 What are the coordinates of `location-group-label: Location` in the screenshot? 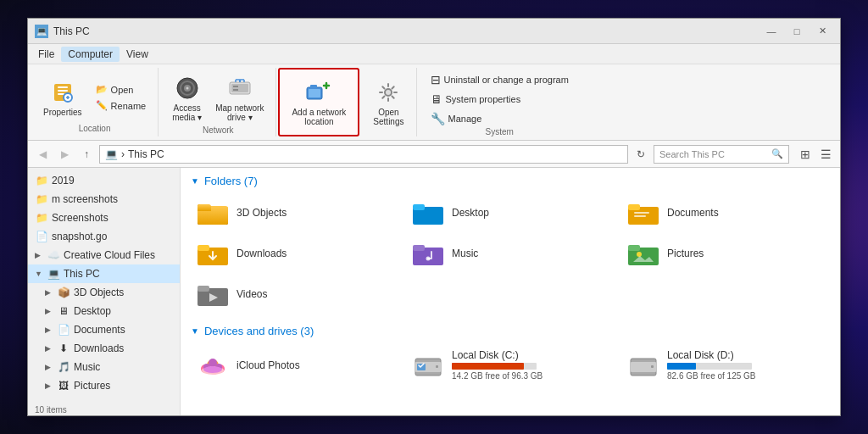 It's located at (95, 129).